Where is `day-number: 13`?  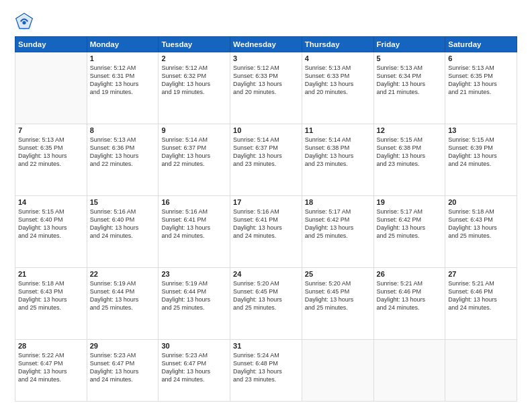
day-number: 13 is located at coordinates (481, 130).